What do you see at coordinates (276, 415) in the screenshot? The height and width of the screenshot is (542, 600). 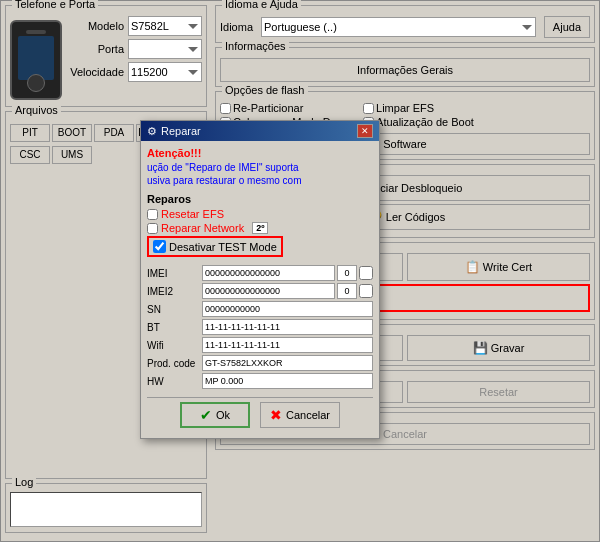 I see `x-icon: ✖` at bounding box center [276, 415].